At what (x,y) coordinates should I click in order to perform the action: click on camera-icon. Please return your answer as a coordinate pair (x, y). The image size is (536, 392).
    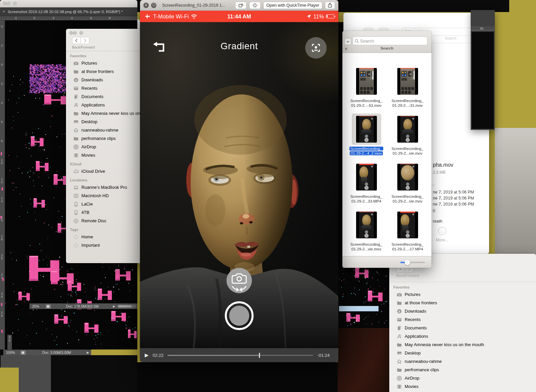
    Looking at the image, I should click on (76, 63).